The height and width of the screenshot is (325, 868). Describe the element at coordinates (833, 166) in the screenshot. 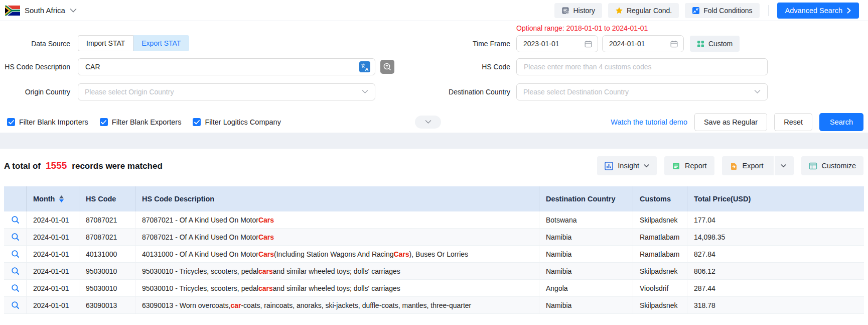

I see `customize-button: Customize` at that location.